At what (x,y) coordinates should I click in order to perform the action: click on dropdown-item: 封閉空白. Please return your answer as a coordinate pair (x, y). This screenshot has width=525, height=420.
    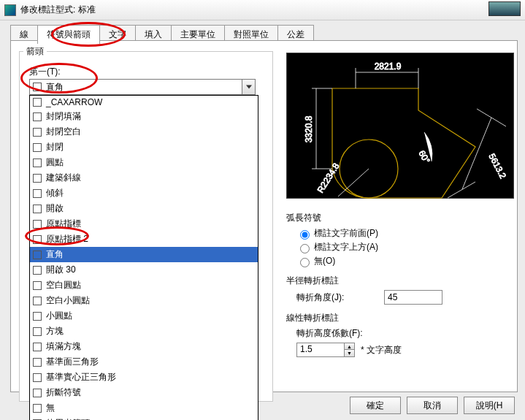
    Looking at the image, I should click on (144, 131).